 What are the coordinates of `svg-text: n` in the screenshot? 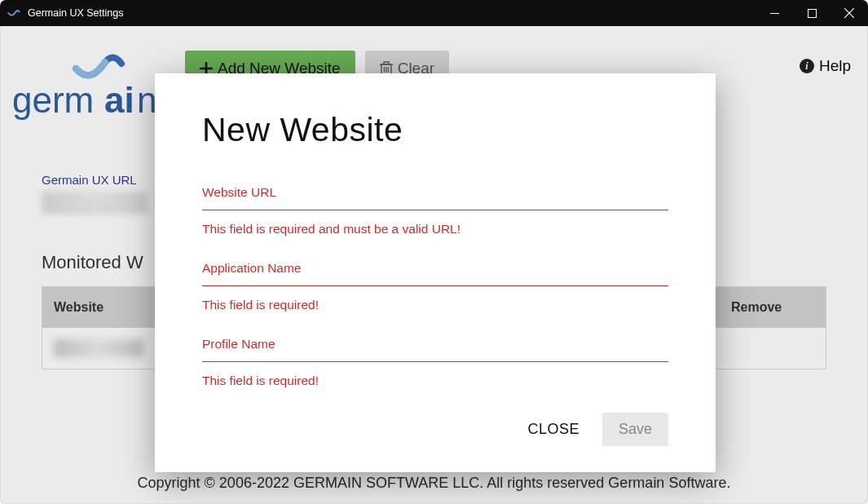 It's located at (147, 99).